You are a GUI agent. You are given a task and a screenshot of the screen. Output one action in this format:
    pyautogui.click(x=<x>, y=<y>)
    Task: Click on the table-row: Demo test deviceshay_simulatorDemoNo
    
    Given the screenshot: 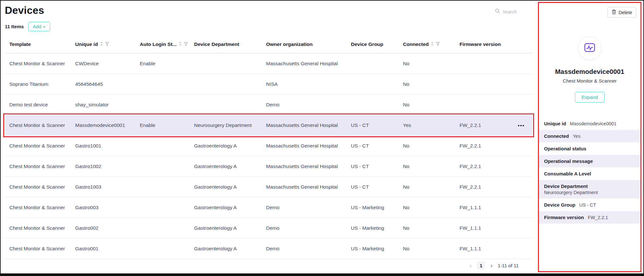 What is the action you would take?
    pyautogui.click(x=269, y=105)
    